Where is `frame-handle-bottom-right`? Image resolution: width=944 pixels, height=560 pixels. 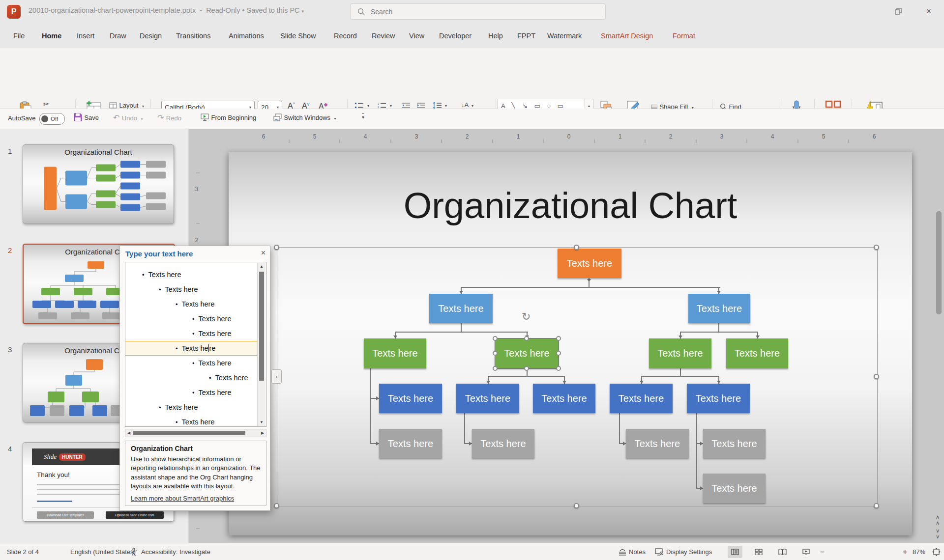 frame-handle-bottom-right is located at coordinates (876, 506).